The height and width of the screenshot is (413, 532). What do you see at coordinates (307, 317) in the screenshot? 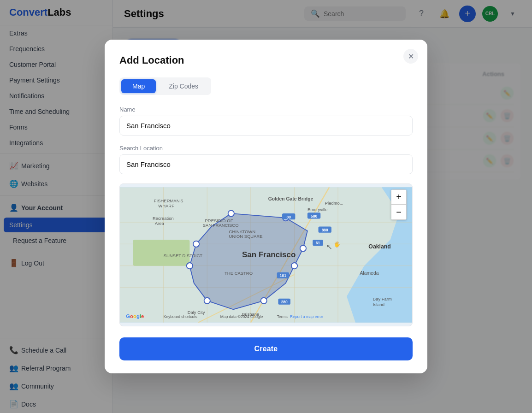
I see `svg-text: Report a map error` at bounding box center [307, 317].